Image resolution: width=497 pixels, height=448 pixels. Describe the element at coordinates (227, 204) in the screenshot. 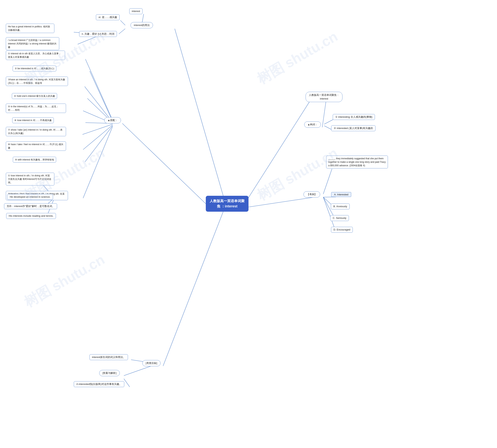

I see `center-node: 人教版高一英语单词聚焦 ：interest` at that location.